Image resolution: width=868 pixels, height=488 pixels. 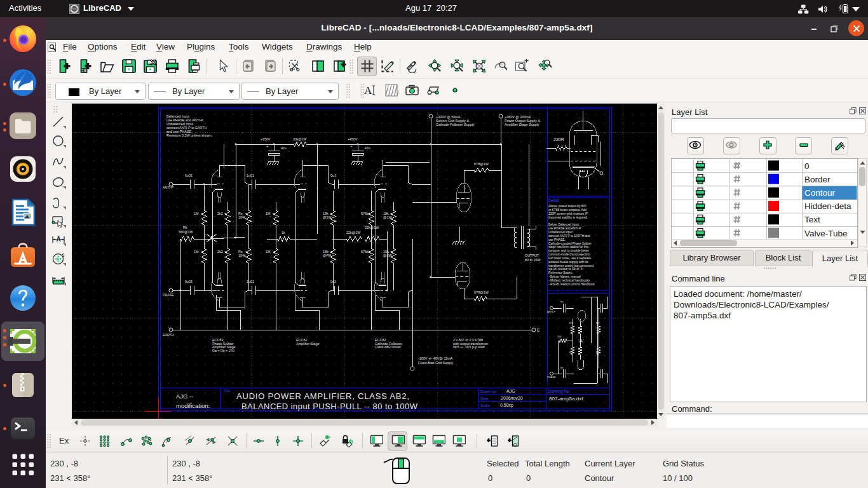 I want to click on svg-text: Below: Balanced Input:, so click(x=564, y=225).